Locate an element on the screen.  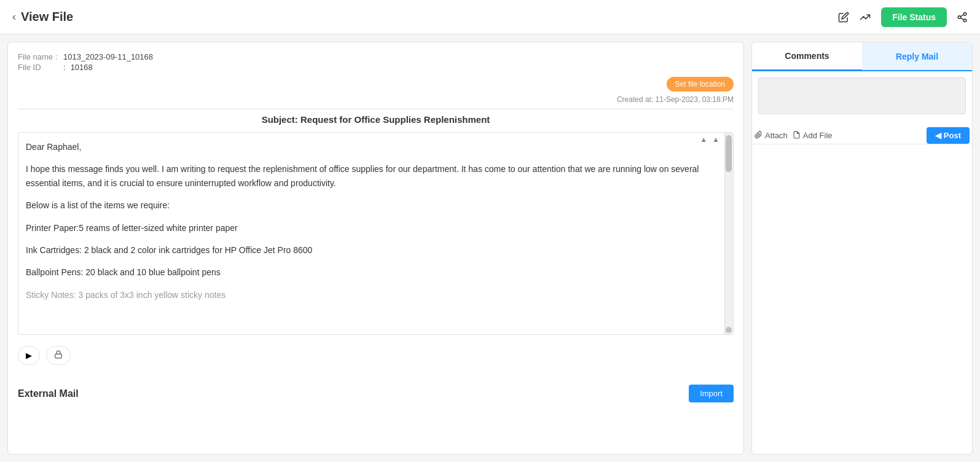
add-file-button: Add File is located at coordinates (812, 136).